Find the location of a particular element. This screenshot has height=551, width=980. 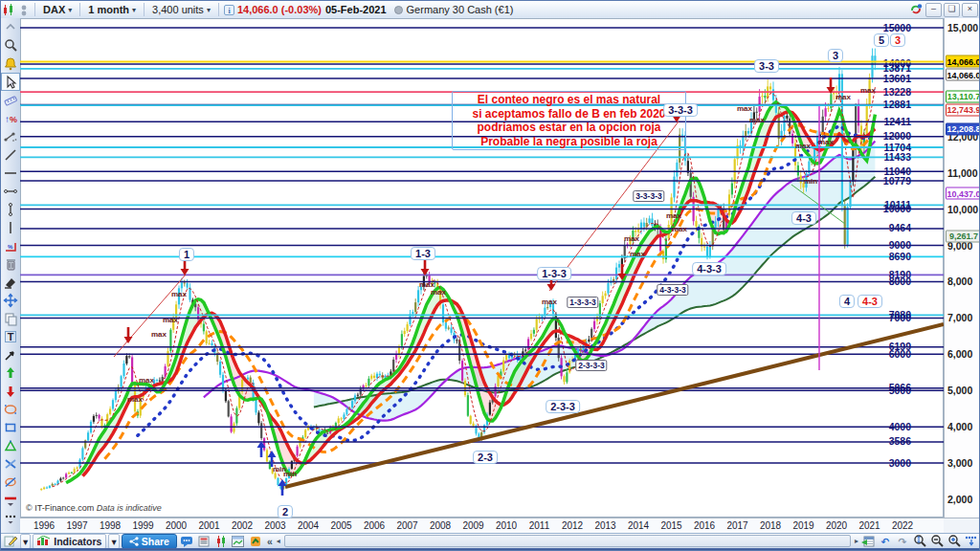

platform-icon is located at coordinates (256, 541).